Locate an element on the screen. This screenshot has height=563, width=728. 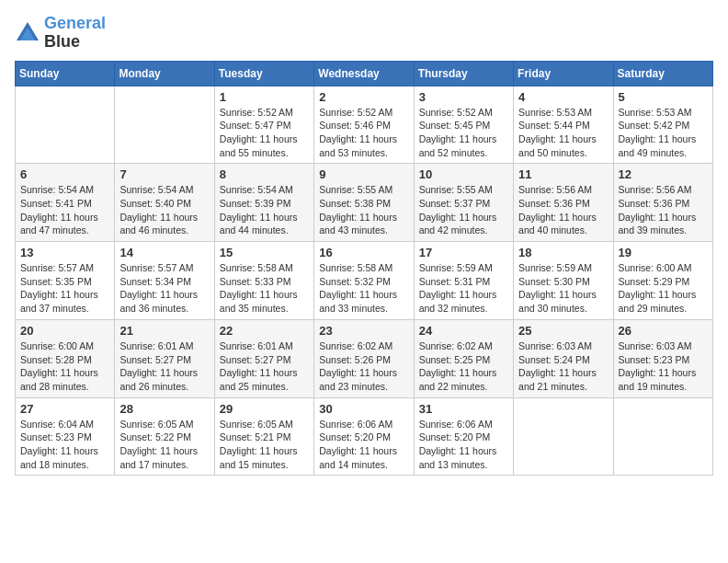
day-number: 7 is located at coordinates (164, 175).